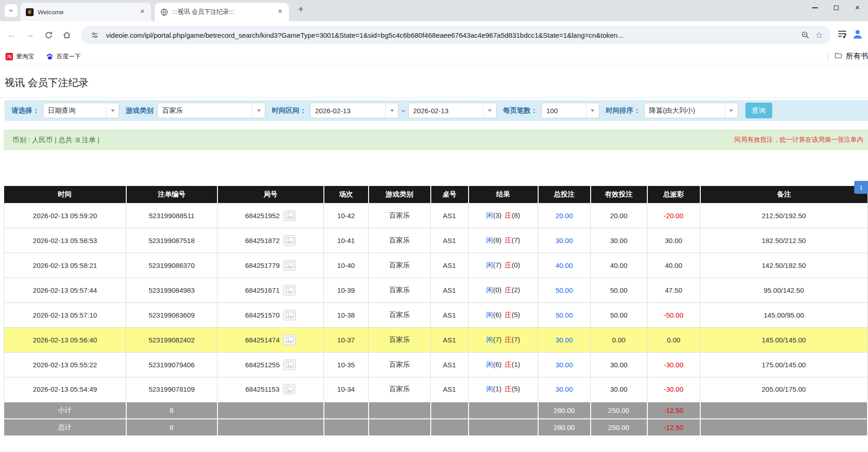 This screenshot has width=868, height=452. Describe the element at coordinates (94, 35) in the screenshot. I see `site-info-icon` at that location.